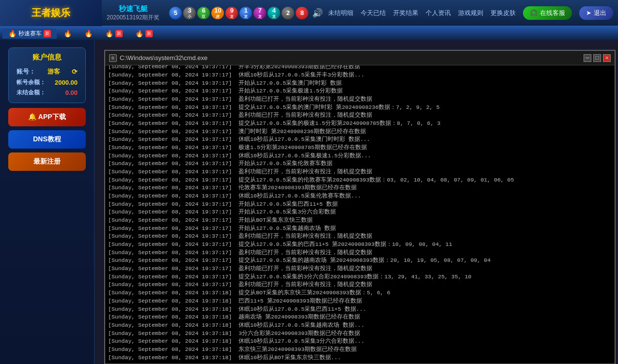  Describe the element at coordinates (317, 13) in the screenshot. I see `sound-button: 🔊` at that location.